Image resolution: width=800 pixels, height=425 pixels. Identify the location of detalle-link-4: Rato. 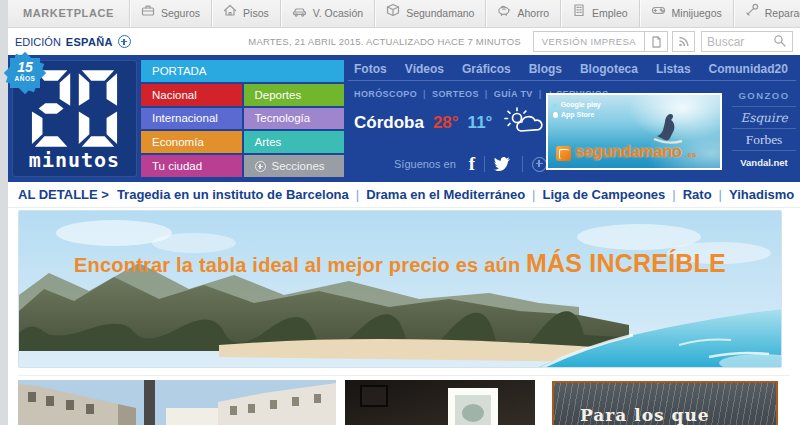
(698, 194).